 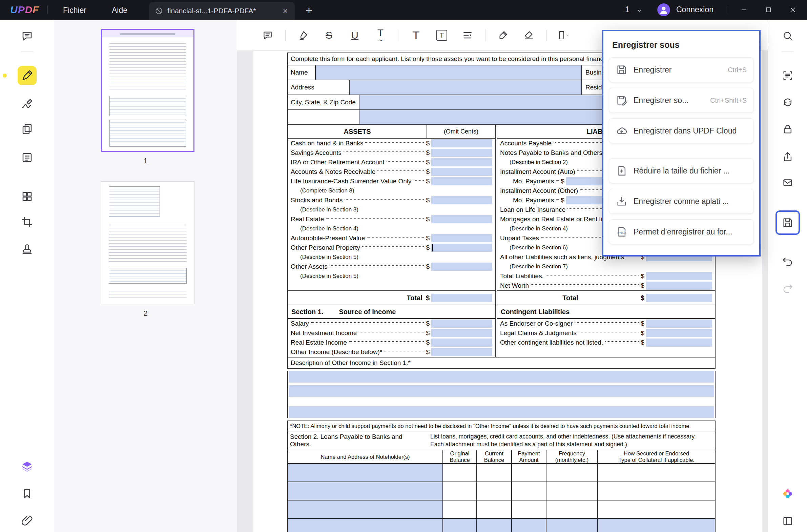 I want to click on attachment-button, so click(x=27, y=520).